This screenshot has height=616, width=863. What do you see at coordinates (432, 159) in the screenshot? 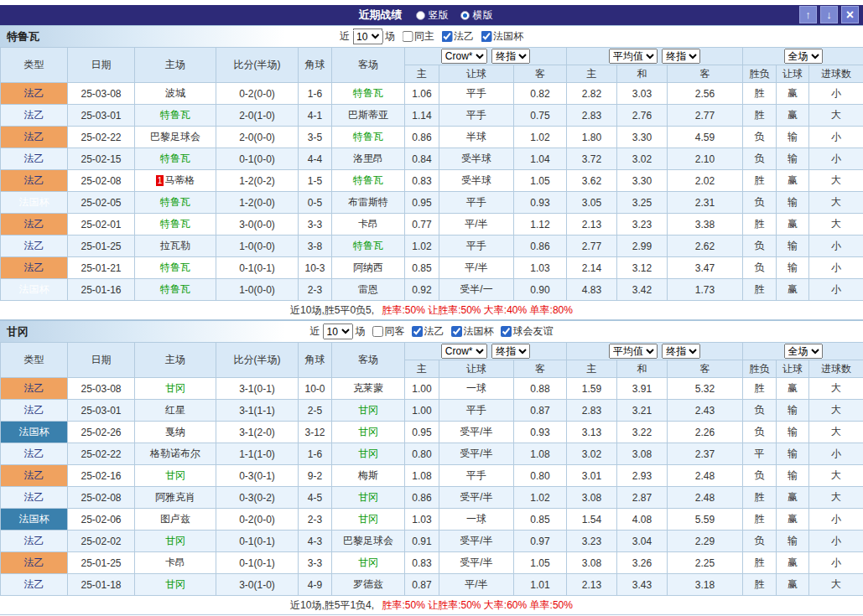
I see `match-row: 法乙25-02-15特鲁瓦0-1(0-0)4-4洛里昂0.84受半球1.043.…` at bounding box center [432, 159].